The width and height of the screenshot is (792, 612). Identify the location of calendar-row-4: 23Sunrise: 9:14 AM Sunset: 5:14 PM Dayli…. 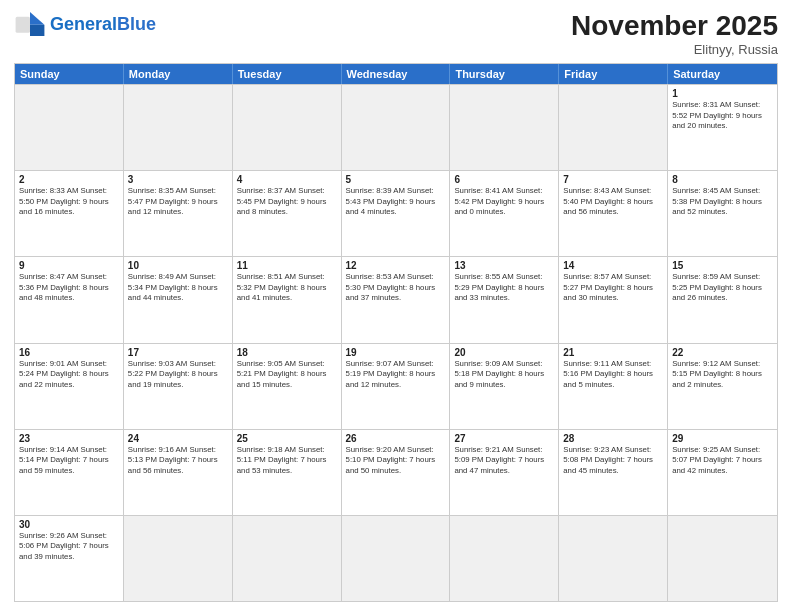
(396, 472).